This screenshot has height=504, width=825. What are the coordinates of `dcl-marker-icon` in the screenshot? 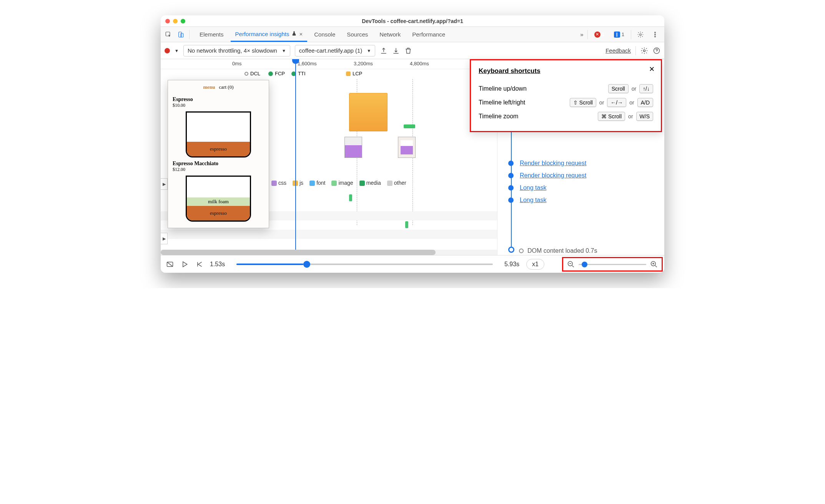 It's located at (246, 74).